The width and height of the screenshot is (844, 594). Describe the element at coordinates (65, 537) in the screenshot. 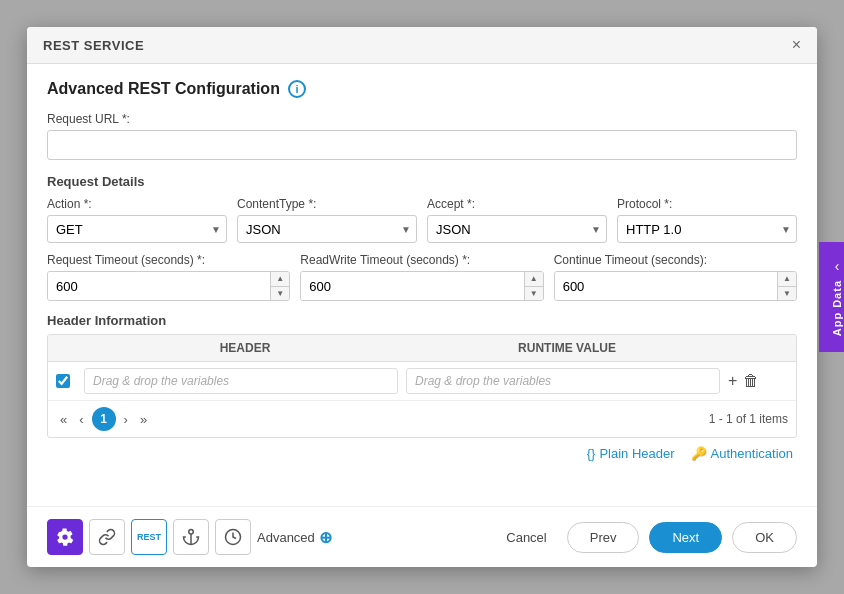

I see `gear-icon-button` at that location.